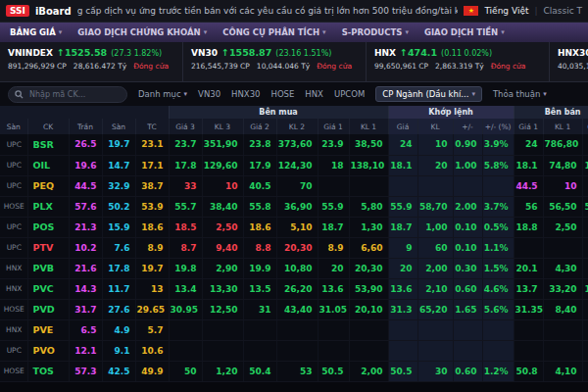 This screenshot has width=588, height=392. I want to click on search-input, so click(69, 94).